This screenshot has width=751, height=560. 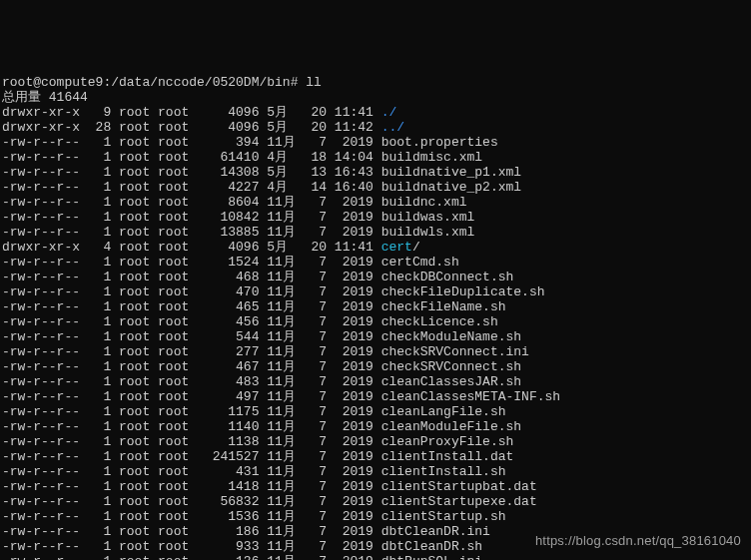 What do you see at coordinates (459, 501) in the screenshot?
I see `file-name: clientStartupexe.dat` at bounding box center [459, 501].